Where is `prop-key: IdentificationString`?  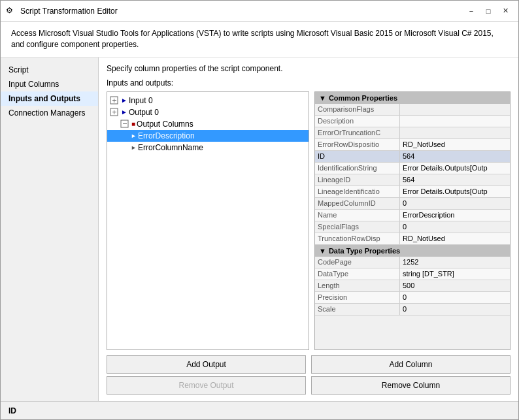
prop-key: IdentificationString is located at coordinates (358, 169).